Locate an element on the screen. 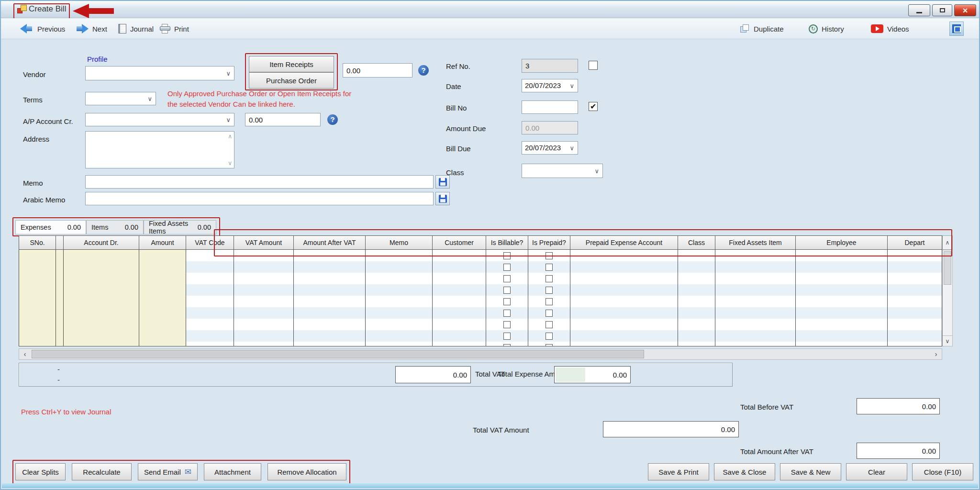 This screenshot has height=490, width=980. attachment-button: Attachment is located at coordinates (233, 472).